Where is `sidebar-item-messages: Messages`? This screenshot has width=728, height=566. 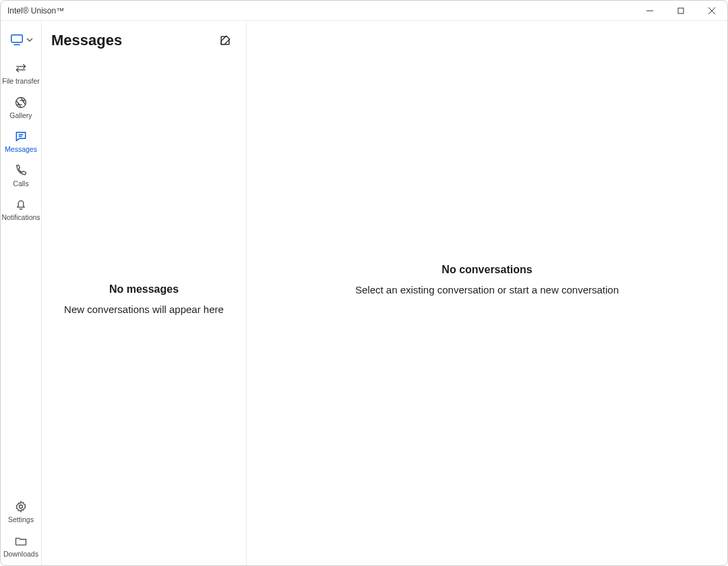
sidebar-item-messages: Messages is located at coordinates (21, 140).